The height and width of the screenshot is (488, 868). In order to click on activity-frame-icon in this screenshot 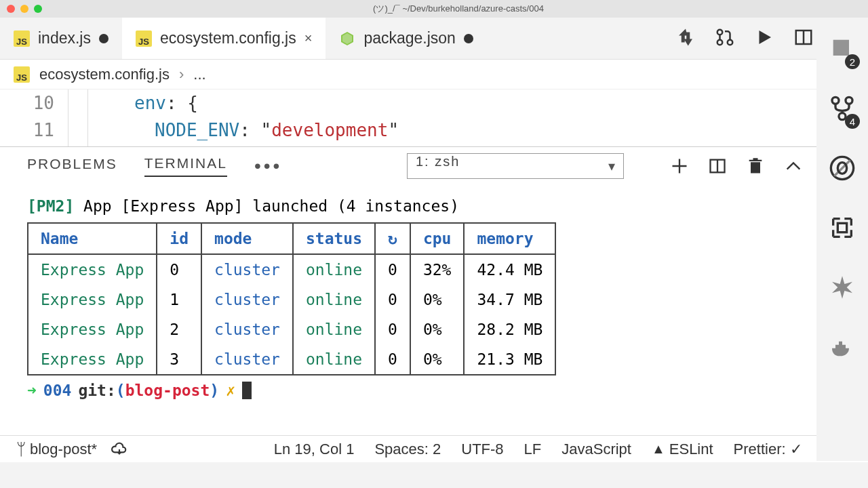, I will do `click(842, 229)`.